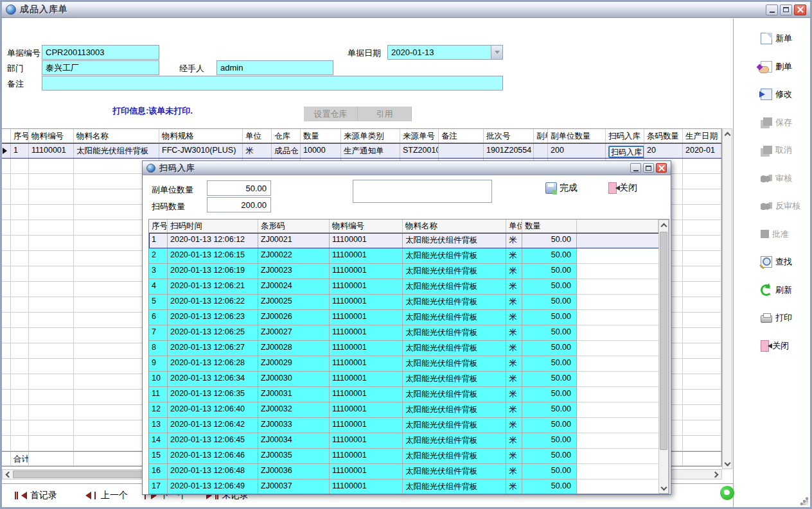 Image resolution: width=812 pixels, height=509 pixels. Describe the element at coordinates (662, 168) in the screenshot. I see `dialog-close-button` at that location.